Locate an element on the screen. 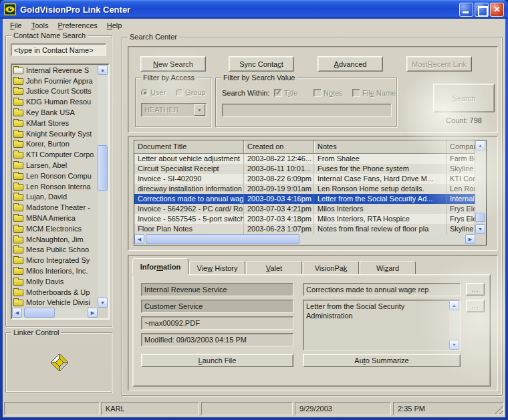 This screenshot has width=508, height=420. user-select: HEATHER ▼ is located at coordinates (174, 110).